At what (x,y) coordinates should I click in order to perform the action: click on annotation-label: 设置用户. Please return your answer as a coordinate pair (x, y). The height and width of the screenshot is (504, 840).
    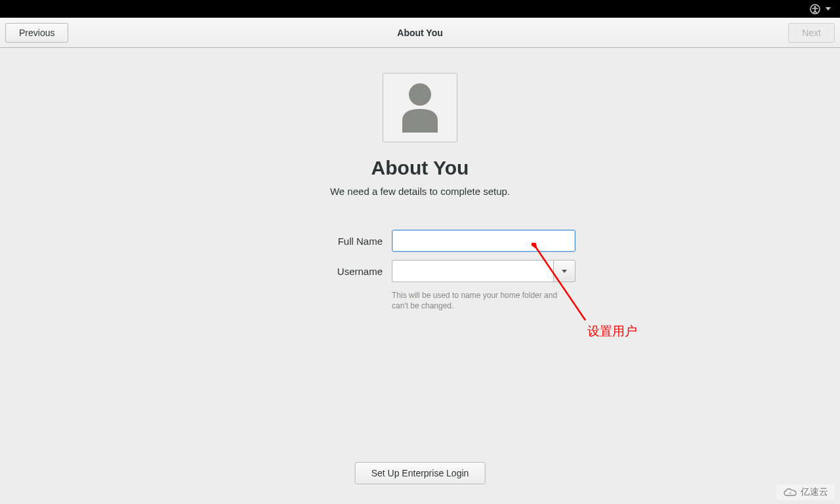
    Looking at the image, I should click on (612, 331).